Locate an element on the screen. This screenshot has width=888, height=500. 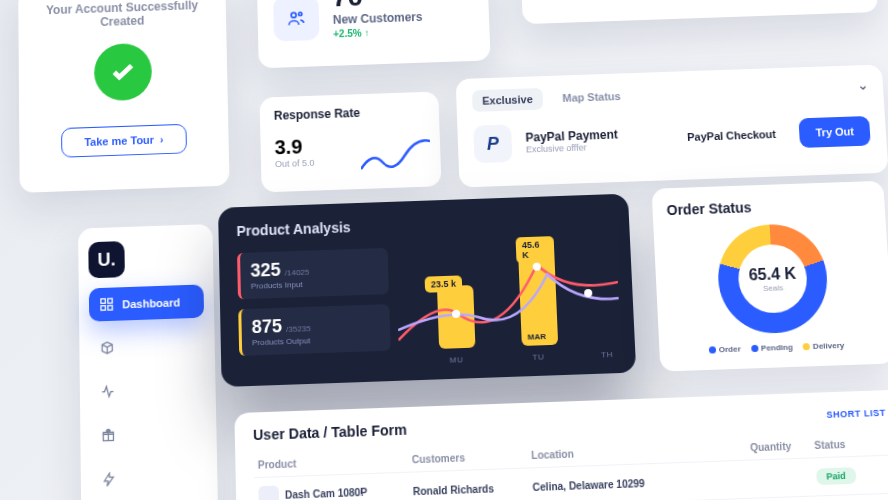
order-status-sub: Seals is located at coordinates (774, 288).